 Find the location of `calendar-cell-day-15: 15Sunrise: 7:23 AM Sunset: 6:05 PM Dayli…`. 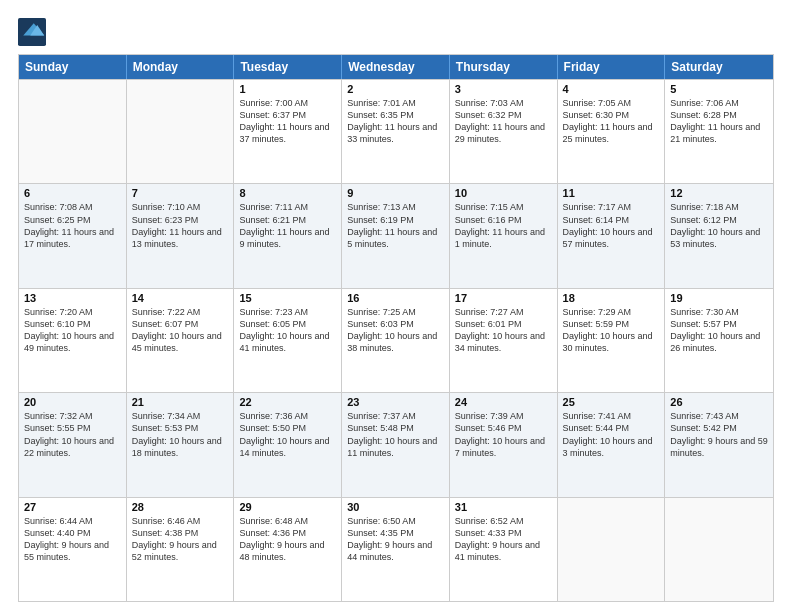

calendar-cell-day-15: 15Sunrise: 7:23 AM Sunset: 6:05 PM Dayli… is located at coordinates (288, 340).